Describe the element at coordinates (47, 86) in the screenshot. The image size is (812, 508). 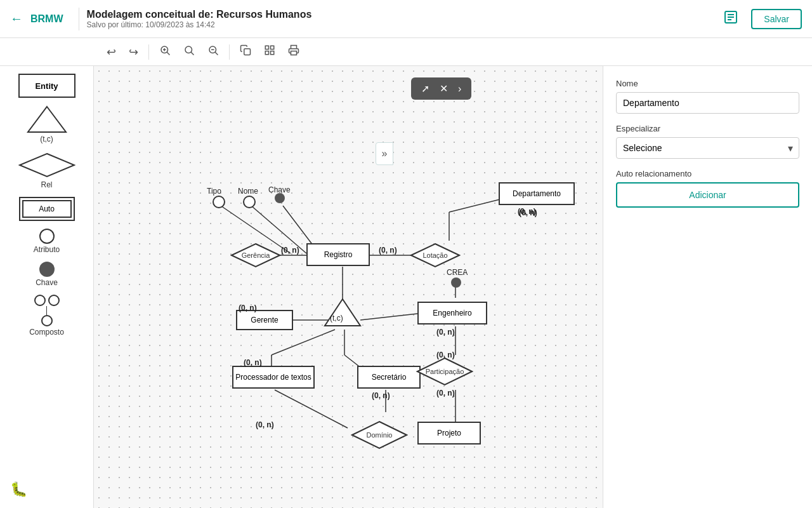
I see `sidebar-item-entity: Entity` at that location.